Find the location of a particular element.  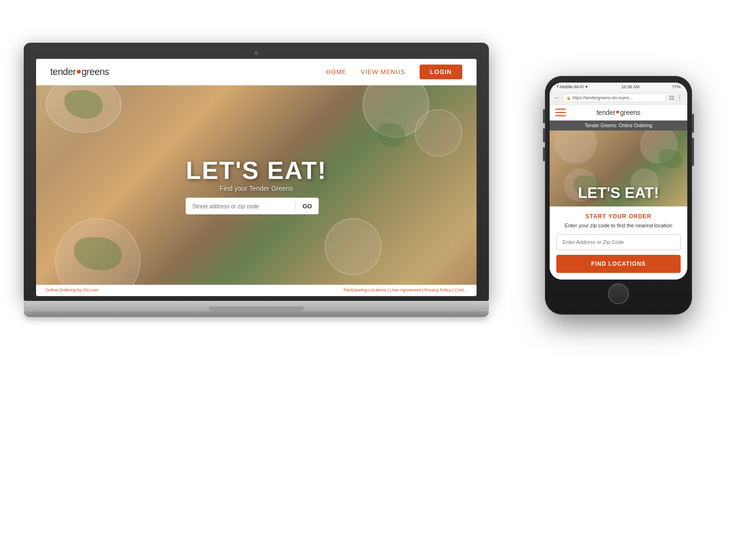

phone-start-order-label: START YOUR ORDER is located at coordinates (618, 216).